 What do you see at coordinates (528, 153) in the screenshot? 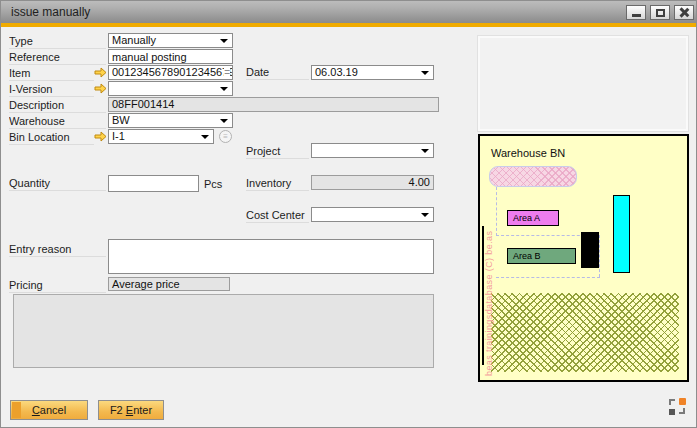
I see `warehouse-map-title: Warehouse BN` at bounding box center [528, 153].